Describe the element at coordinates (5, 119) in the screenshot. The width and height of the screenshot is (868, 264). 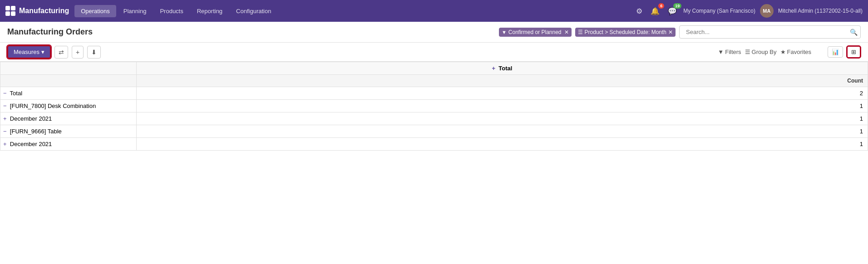
I see `expand-dec2021a-icon: +` at that location.